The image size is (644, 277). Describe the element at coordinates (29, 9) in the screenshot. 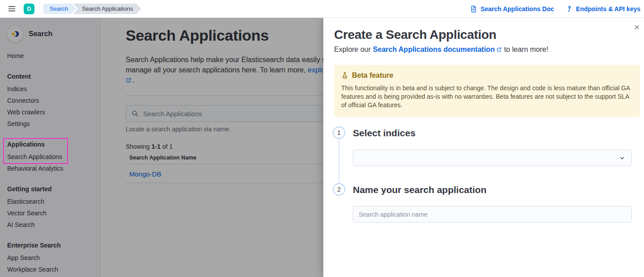

I see `deployment-badge: D` at that location.